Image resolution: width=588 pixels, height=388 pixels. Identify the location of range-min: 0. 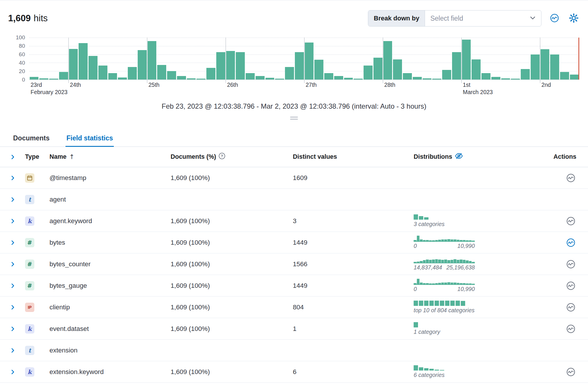
(415, 246).